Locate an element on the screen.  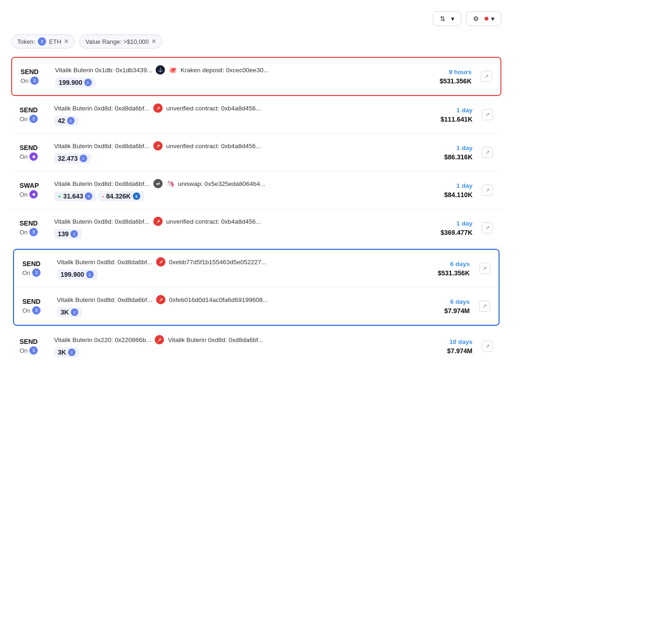
tx-type-label: SWAP is located at coordinates (34, 185).